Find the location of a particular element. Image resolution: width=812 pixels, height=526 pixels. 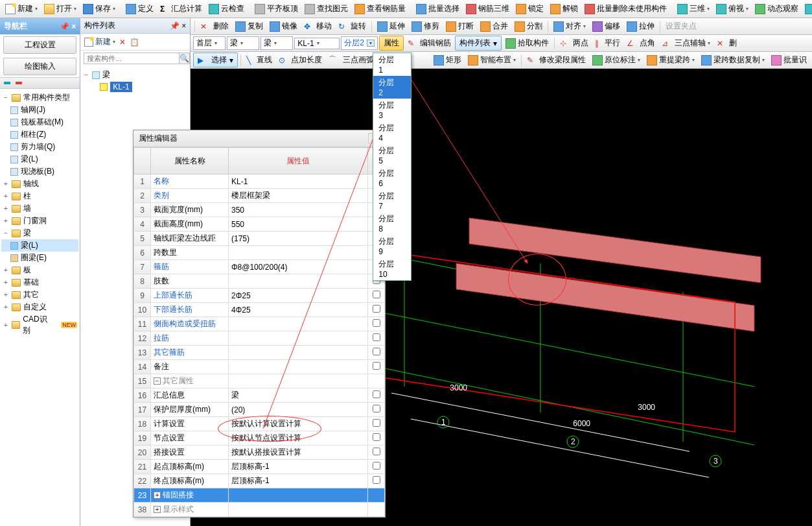

dyn-view-button: 动态观察 is located at coordinates (776, 9).